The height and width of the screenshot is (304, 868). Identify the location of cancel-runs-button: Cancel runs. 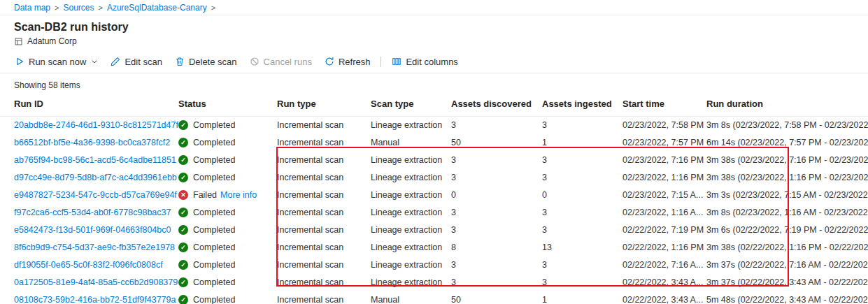
(281, 61).